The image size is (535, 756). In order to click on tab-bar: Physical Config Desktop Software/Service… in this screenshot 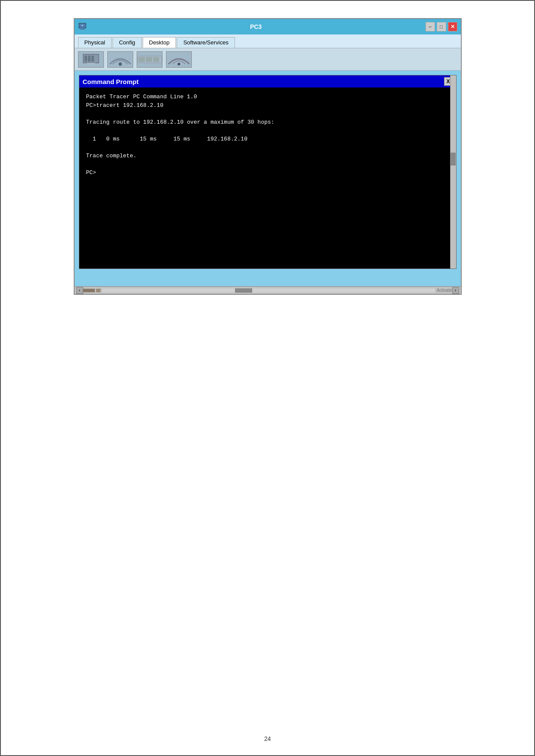, I will do `click(268, 41)`.